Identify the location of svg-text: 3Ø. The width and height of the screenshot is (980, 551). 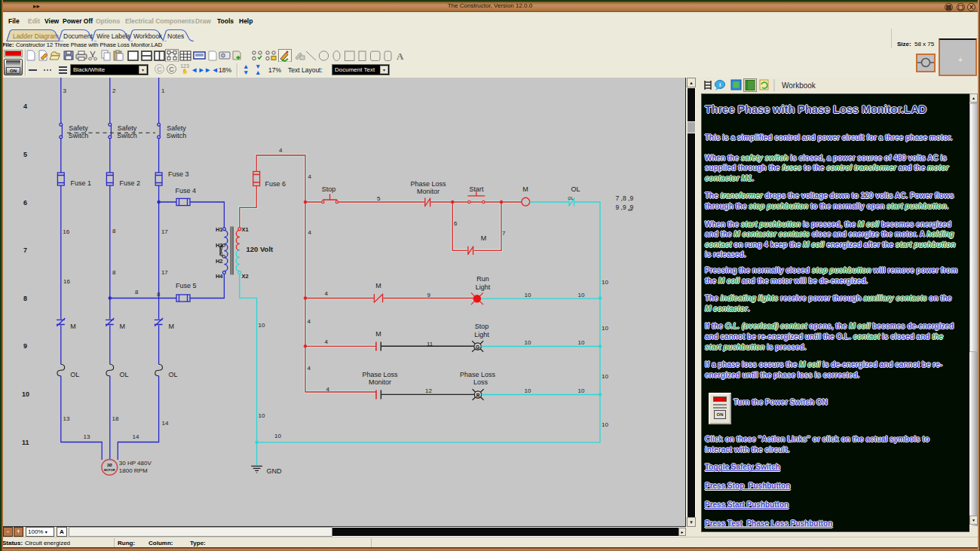
(110, 465).